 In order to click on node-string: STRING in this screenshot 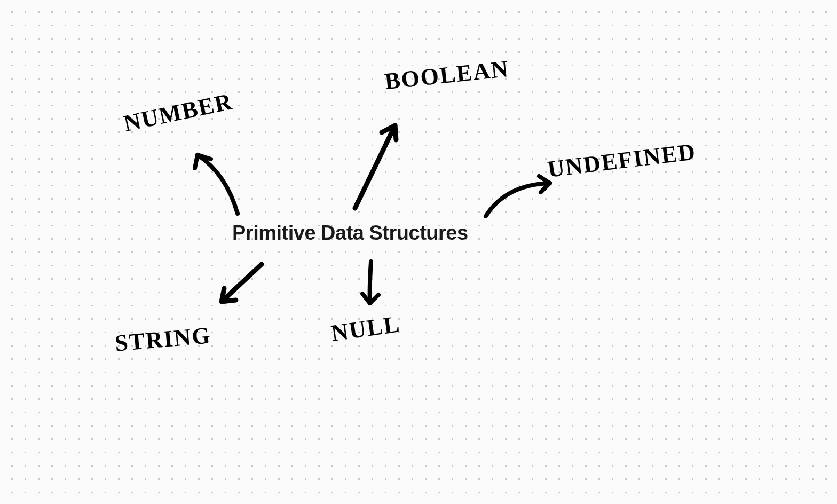, I will do `click(163, 340)`.